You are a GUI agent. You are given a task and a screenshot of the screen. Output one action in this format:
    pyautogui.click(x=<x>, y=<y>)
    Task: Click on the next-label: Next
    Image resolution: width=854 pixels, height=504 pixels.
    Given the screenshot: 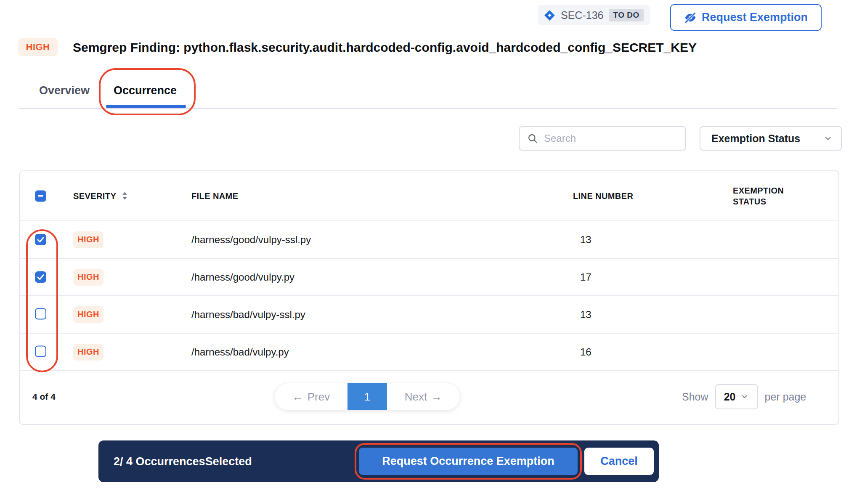 What is the action you would take?
    pyautogui.click(x=416, y=397)
    